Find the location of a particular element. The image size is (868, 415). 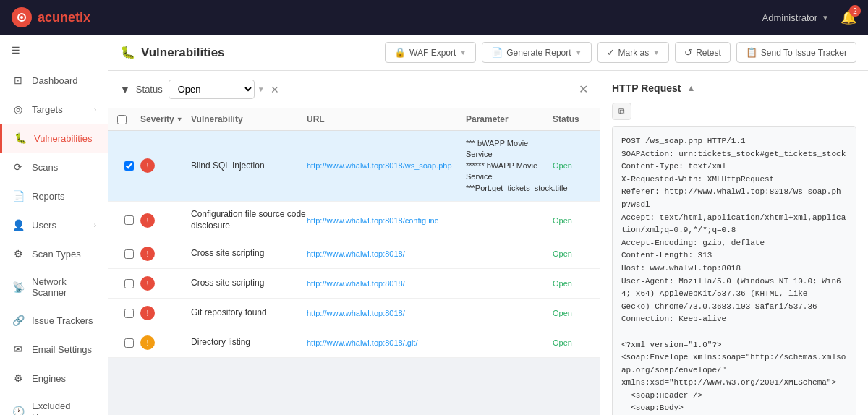

navbar-right: Administrator ▼ 🔔 2 is located at coordinates (809, 17).